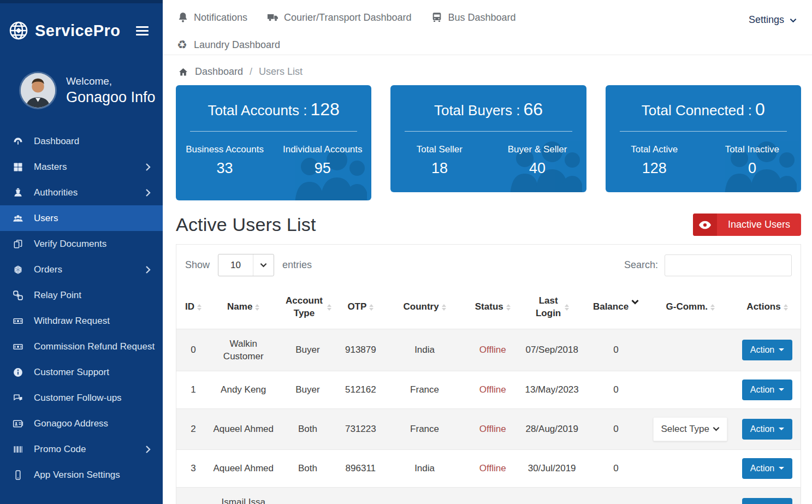 Image resolution: width=812 pixels, height=504 pixels. What do you see at coordinates (19, 321) in the screenshot?
I see `withdraw-request-icon` at bounding box center [19, 321].